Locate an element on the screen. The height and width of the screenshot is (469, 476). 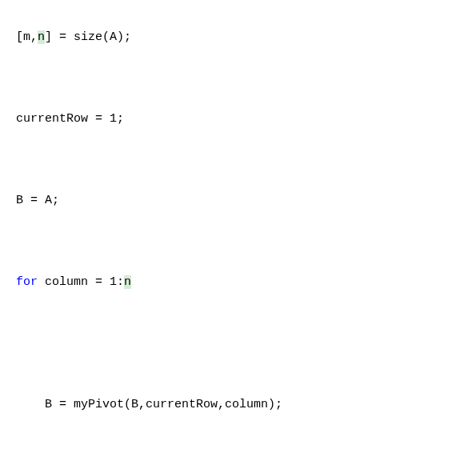
code-line: B = A; is located at coordinates (238, 201).